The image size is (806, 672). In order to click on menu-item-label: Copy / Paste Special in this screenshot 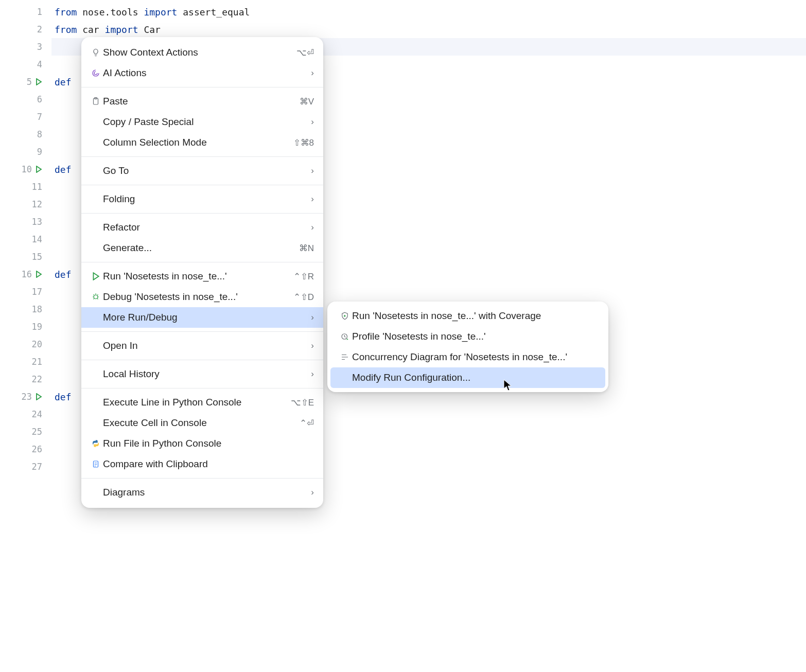, I will do `click(204, 122)`.